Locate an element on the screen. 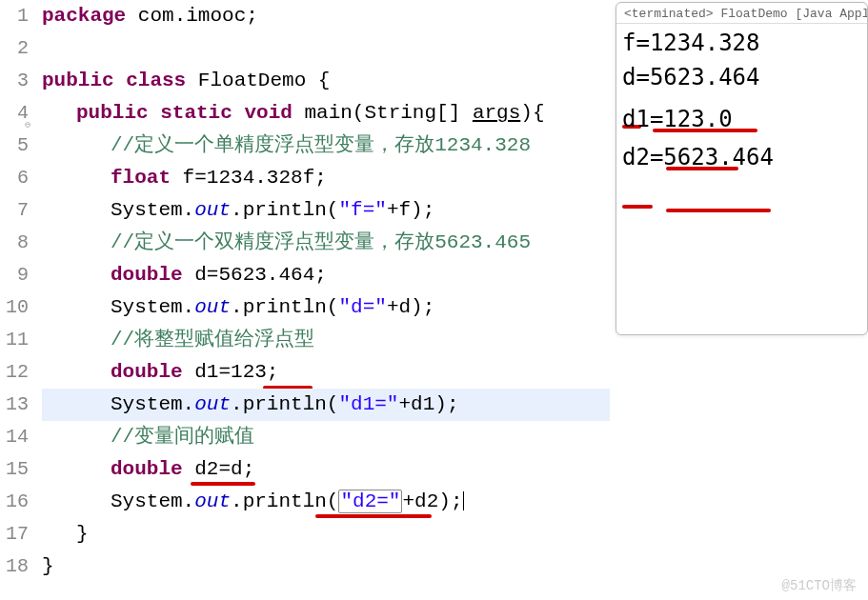 This screenshot has height=600, width=868. line-number: 1 is located at coordinates (14, 16).